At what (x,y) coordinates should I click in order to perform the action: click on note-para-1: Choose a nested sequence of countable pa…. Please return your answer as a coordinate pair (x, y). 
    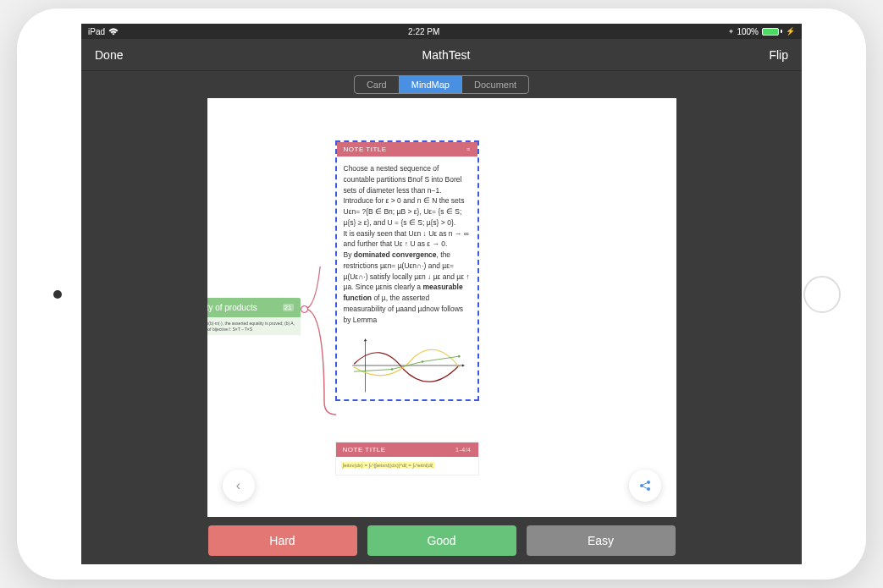
    Looking at the image, I should click on (405, 195).